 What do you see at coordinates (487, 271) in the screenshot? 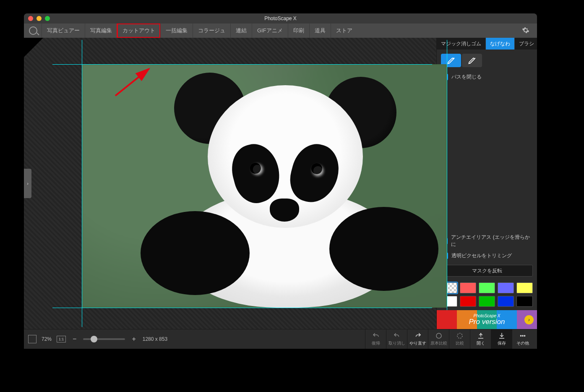
I see `invert-mask-label: マスクを反転` at bounding box center [487, 271].